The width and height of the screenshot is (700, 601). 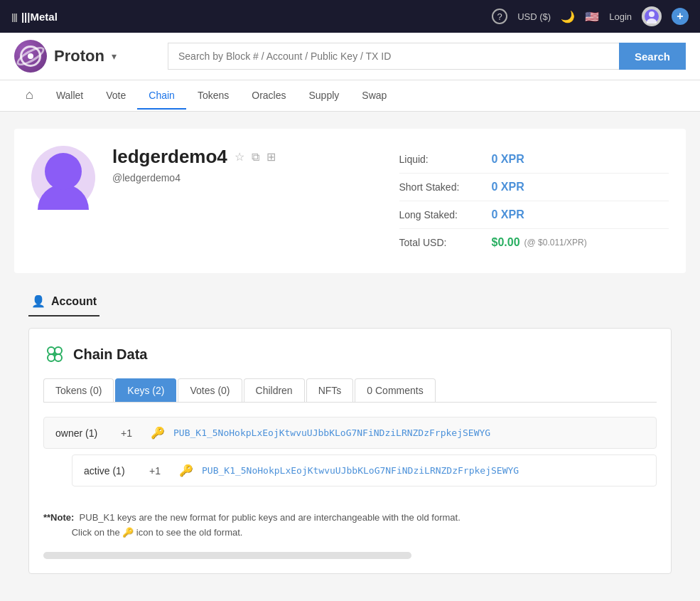 I want to click on header-bar: Proton ▾ Search, so click(x=350, y=57).